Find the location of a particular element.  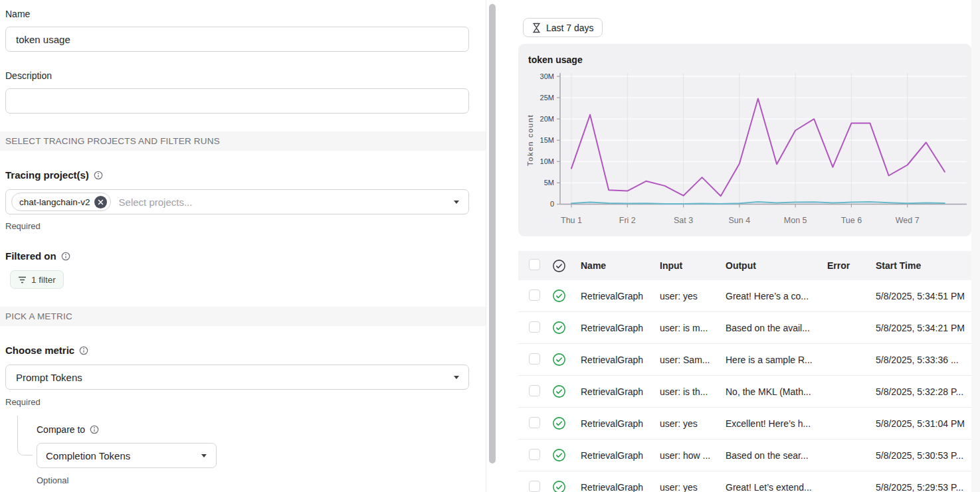

svg-text: Token count is located at coordinates (530, 141).